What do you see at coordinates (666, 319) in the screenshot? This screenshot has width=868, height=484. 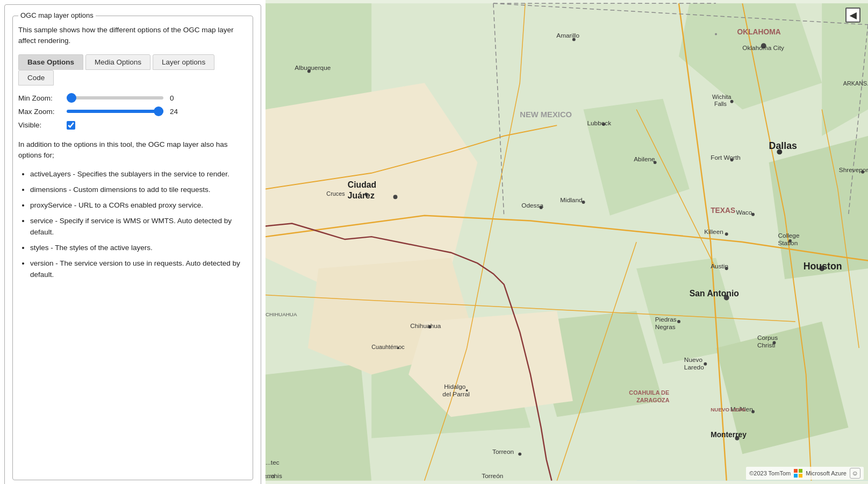 I see `svg-text: Piedras` at bounding box center [666, 319].